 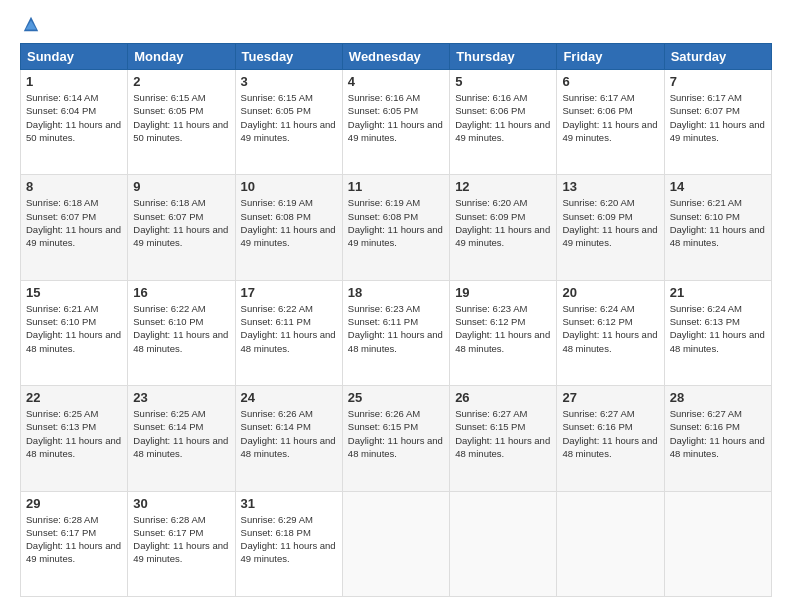 What do you see at coordinates (610, 82) in the screenshot?
I see `day-number: 6` at bounding box center [610, 82].